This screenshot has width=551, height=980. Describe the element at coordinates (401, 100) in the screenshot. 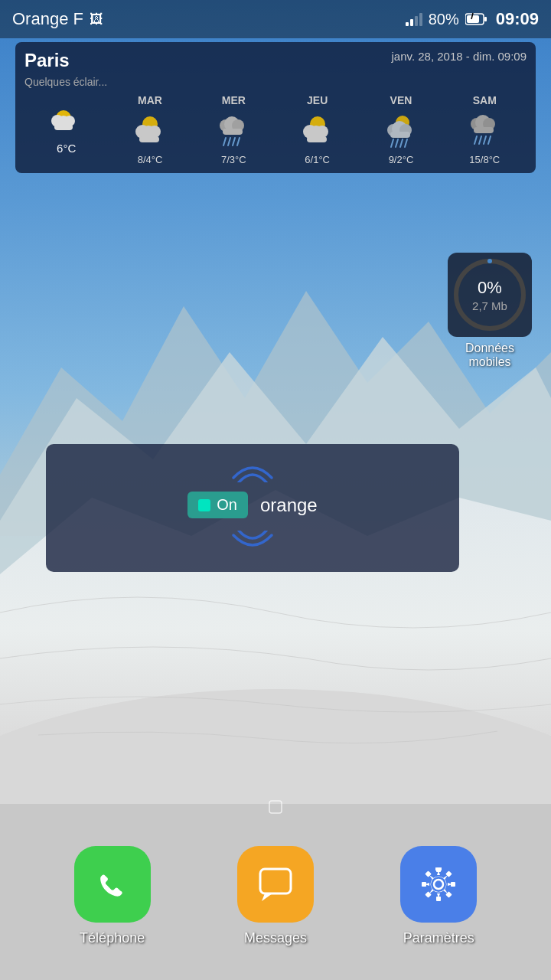

I see `weather-ven-label: VEN` at that location.